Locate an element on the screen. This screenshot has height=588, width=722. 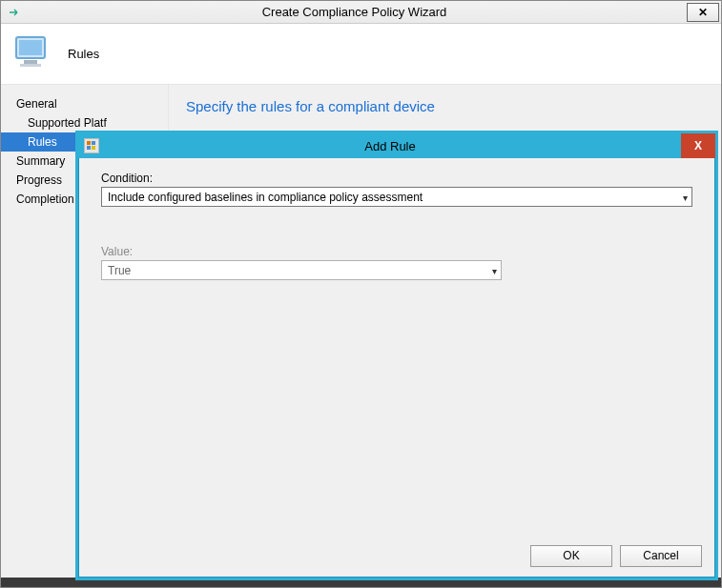
sidebar-item-general: General is located at coordinates (84, 104).